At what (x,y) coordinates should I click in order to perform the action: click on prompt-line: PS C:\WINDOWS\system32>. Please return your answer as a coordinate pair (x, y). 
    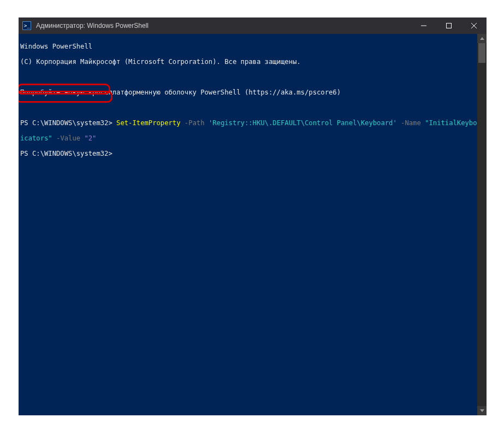
    Looking at the image, I should click on (248, 154).